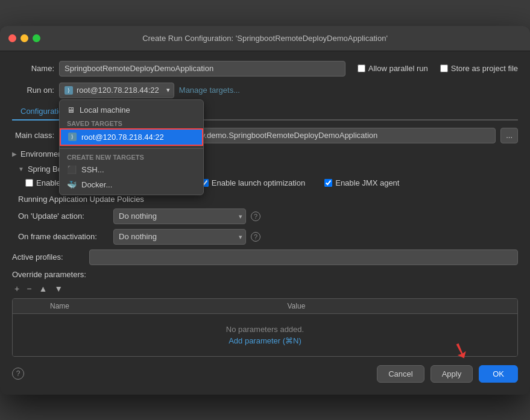 The image size is (530, 420). I want to click on frame-select-wrapper: Do nothing Update classes and resources …, so click(180, 237).